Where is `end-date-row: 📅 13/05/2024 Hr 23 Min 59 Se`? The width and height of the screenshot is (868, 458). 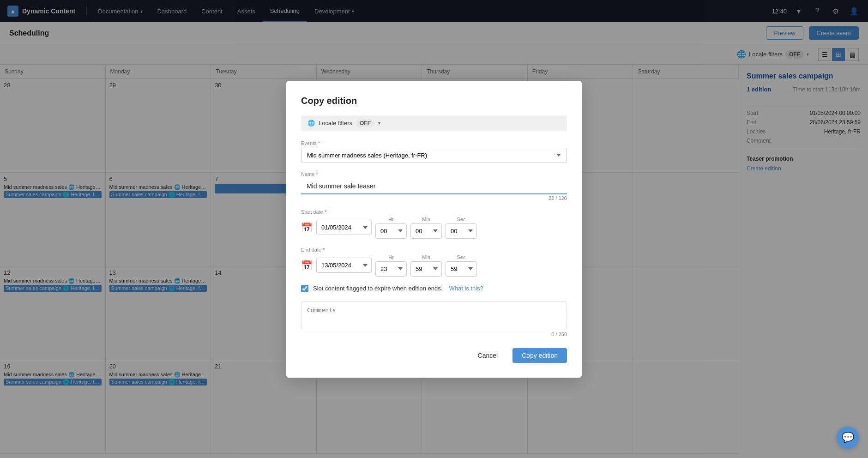
end-date-row: 📅 13/05/2024 Hr 23 Min 59 Se is located at coordinates (434, 265).